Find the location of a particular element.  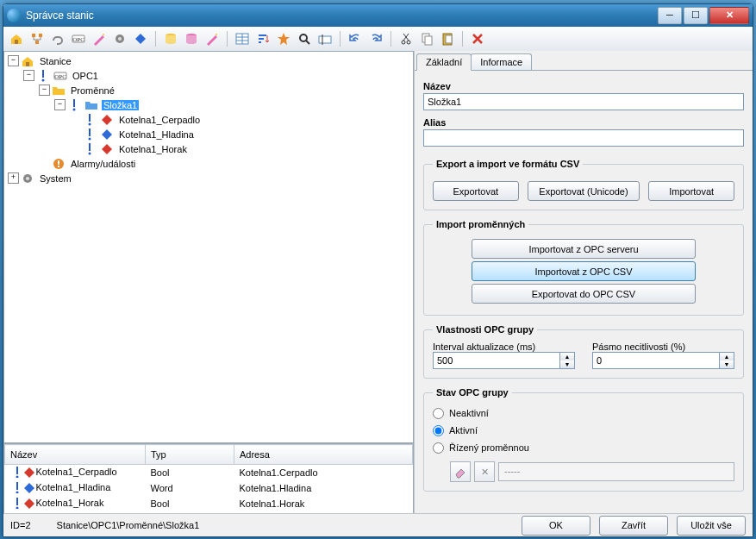

table-row: Kotelna1_CerpadloBoolKotelna1.Cerpadlo is located at coordinates (209, 473).